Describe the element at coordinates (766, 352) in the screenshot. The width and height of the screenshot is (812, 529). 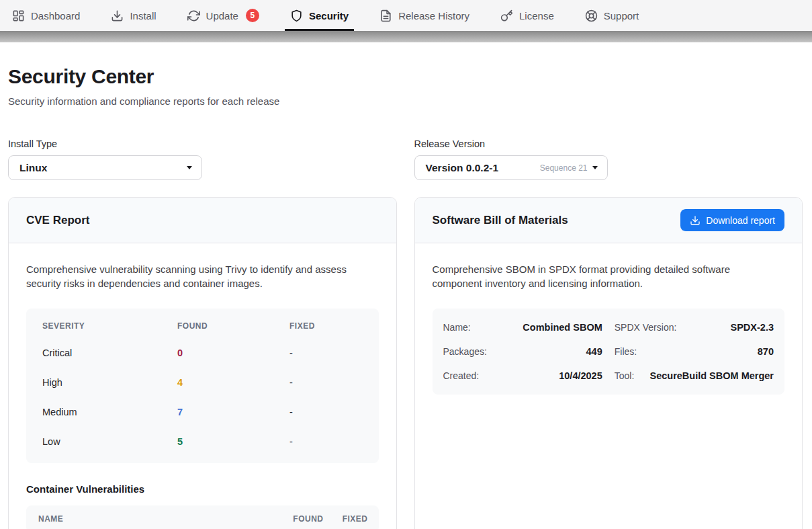
I see `detail-value: 870` at that location.